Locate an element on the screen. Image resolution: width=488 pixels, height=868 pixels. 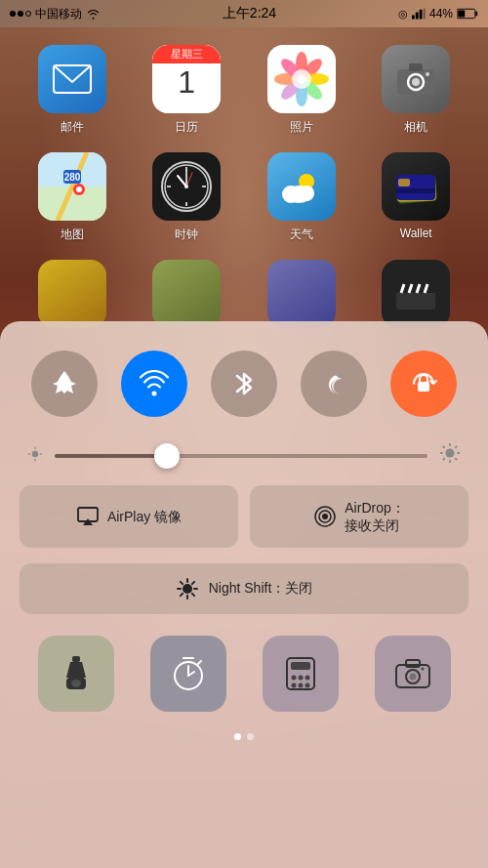
mail-label: 邮件 is located at coordinates (72, 127).